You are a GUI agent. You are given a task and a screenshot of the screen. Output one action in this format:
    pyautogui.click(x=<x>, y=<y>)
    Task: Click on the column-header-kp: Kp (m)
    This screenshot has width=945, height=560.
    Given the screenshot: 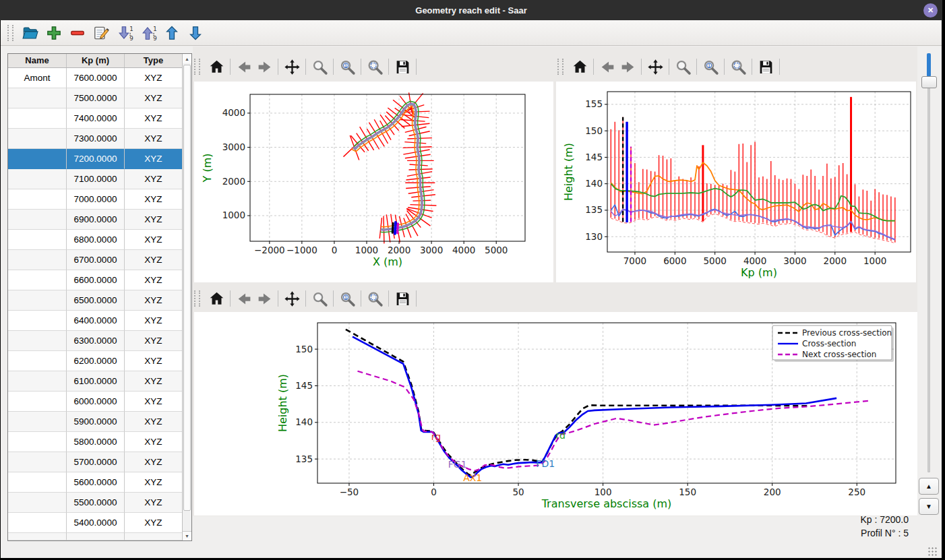 What is the action you would take?
    pyautogui.click(x=96, y=61)
    